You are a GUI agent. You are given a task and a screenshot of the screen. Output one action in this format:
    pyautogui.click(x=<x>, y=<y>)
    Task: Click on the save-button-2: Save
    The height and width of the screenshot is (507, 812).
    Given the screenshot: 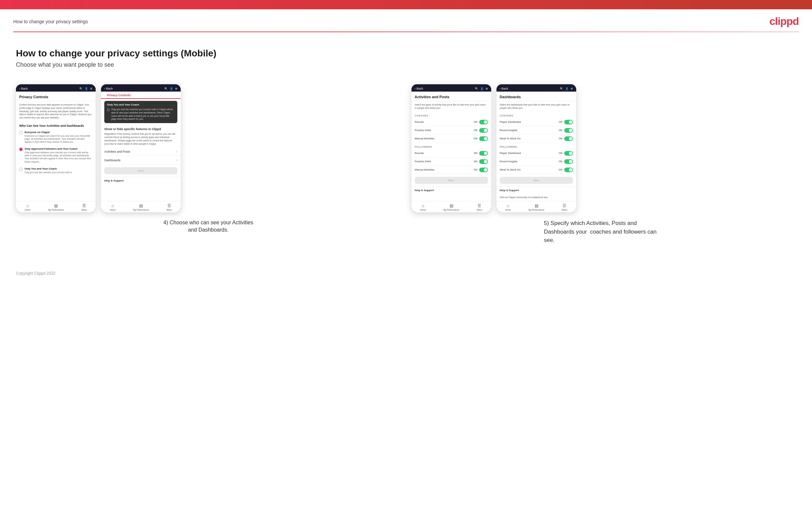 What is the action you would take?
    pyautogui.click(x=141, y=171)
    